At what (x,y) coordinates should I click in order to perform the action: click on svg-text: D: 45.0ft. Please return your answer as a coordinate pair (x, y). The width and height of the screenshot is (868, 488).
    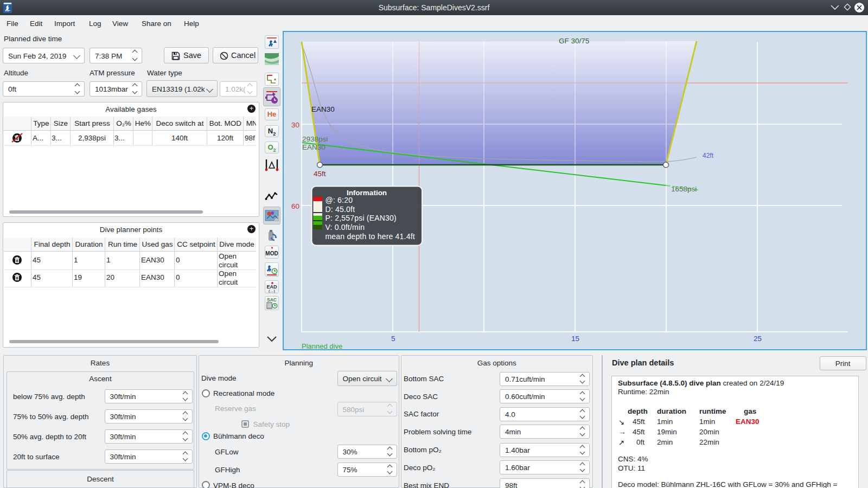
    Looking at the image, I should click on (341, 209).